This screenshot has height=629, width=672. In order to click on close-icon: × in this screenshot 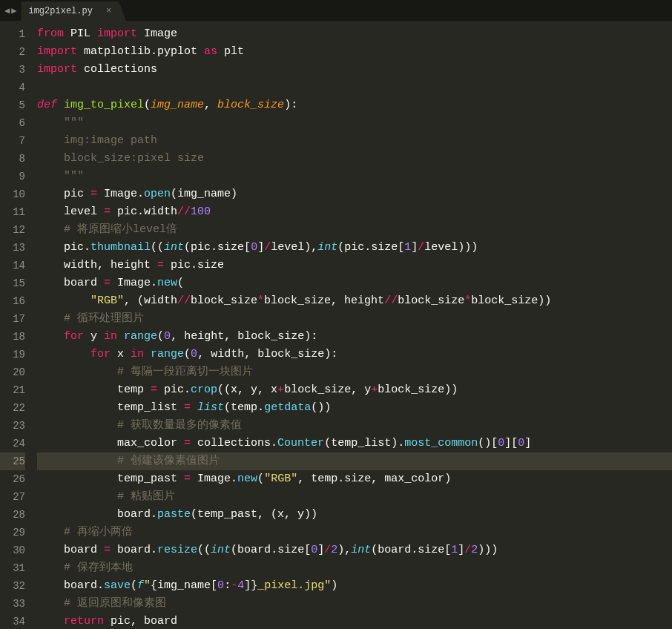, I will do `click(108, 11)`.